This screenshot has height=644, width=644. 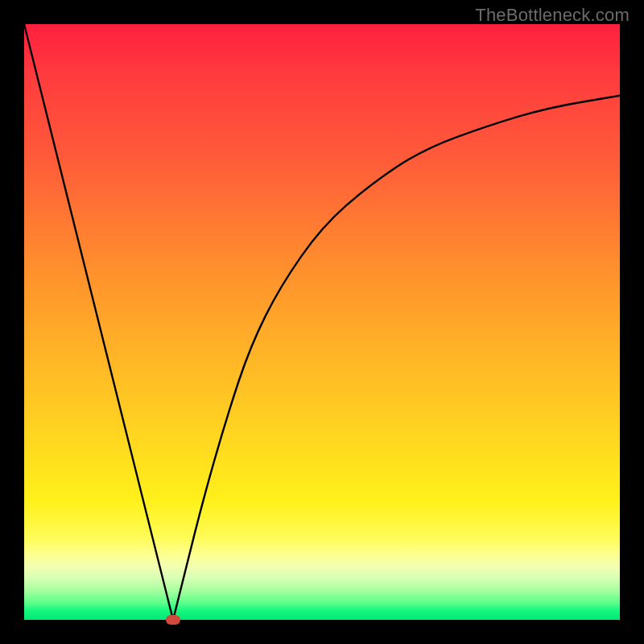 What do you see at coordinates (552, 15) in the screenshot?
I see `watermark-text: TheBottleneck.com` at bounding box center [552, 15].